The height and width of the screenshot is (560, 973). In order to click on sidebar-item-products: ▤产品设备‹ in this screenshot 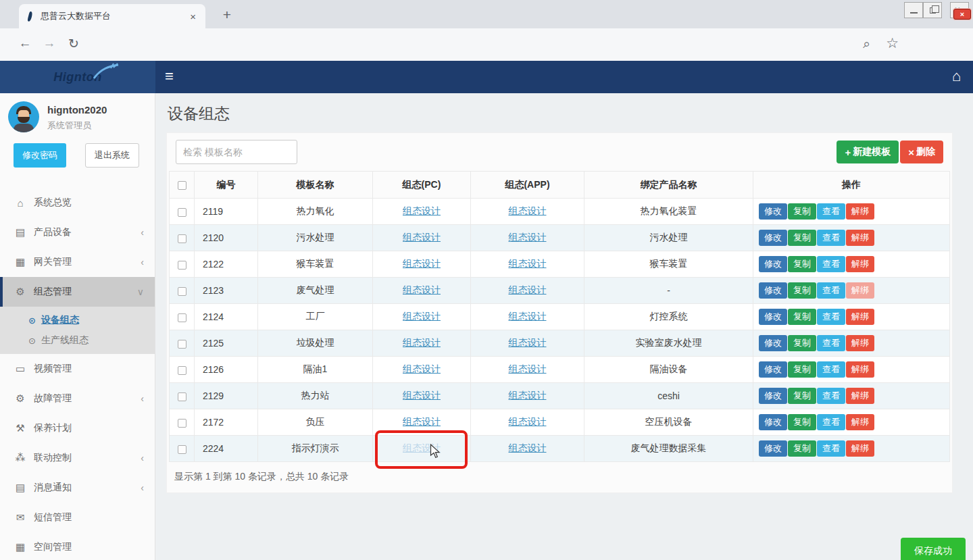, I will do `click(77, 232)`.